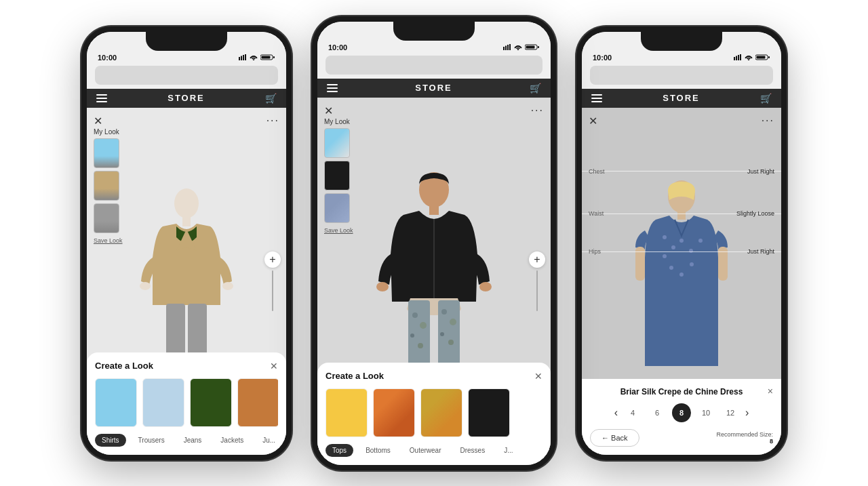 The height and width of the screenshot is (486, 868). I want to click on phone-2-save-look: Save Look, so click(339, 230).